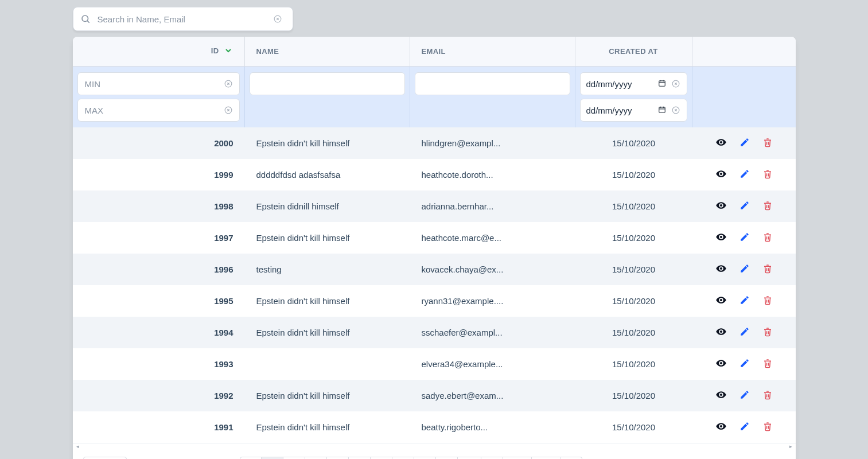  Describe the element at coordinates (633, 84) in the screenshot. I see `filter-date-from: dd/mm/yyyy` at that location.